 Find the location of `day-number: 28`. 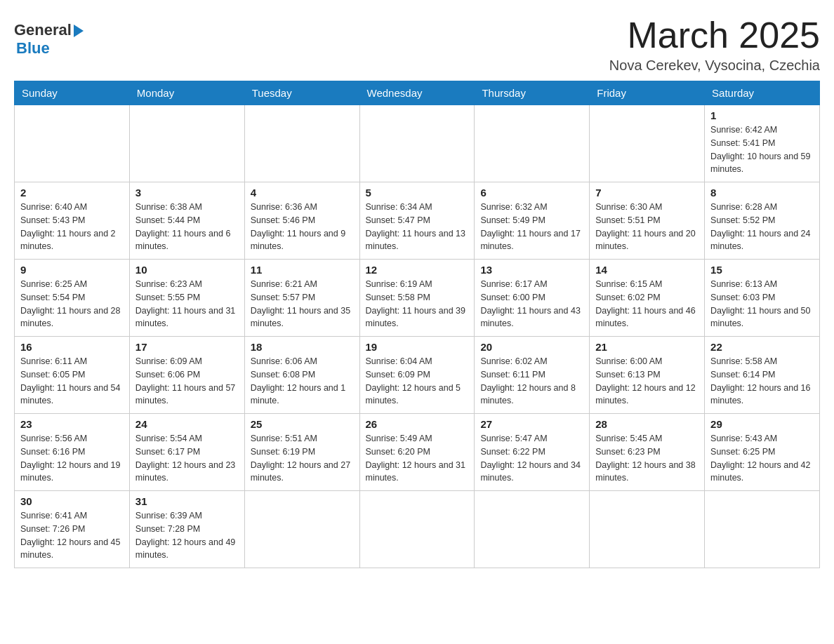

day-number: 28 is located at coordinates (647, 424).